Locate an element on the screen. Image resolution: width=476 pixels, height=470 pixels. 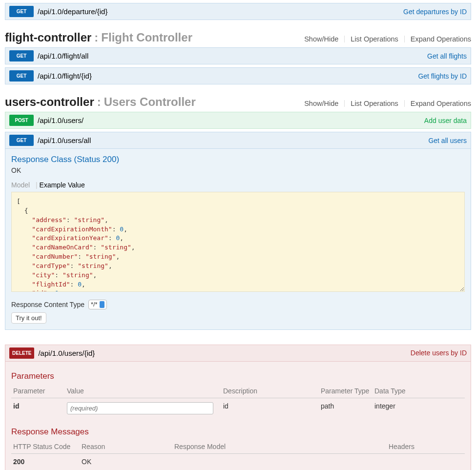
endpoint-summary: Get all users is located at coordinates (447, 141).